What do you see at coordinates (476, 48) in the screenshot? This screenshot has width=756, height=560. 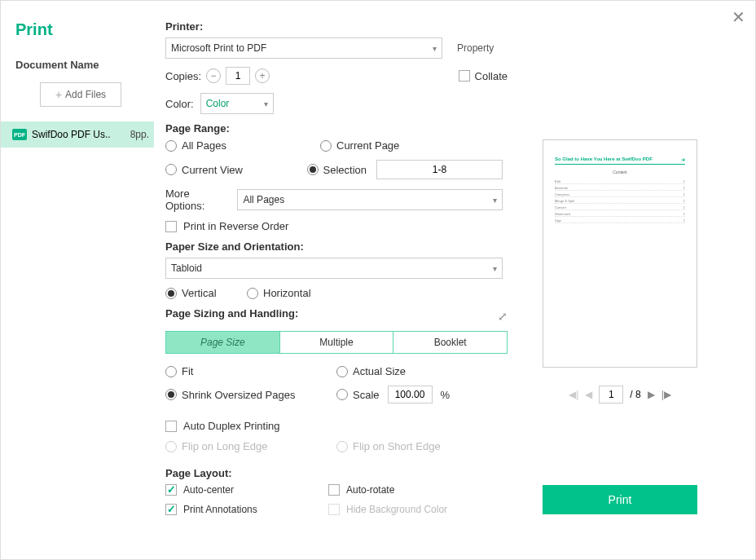 I see `property-link: Property` at bounding box center [476, 48].